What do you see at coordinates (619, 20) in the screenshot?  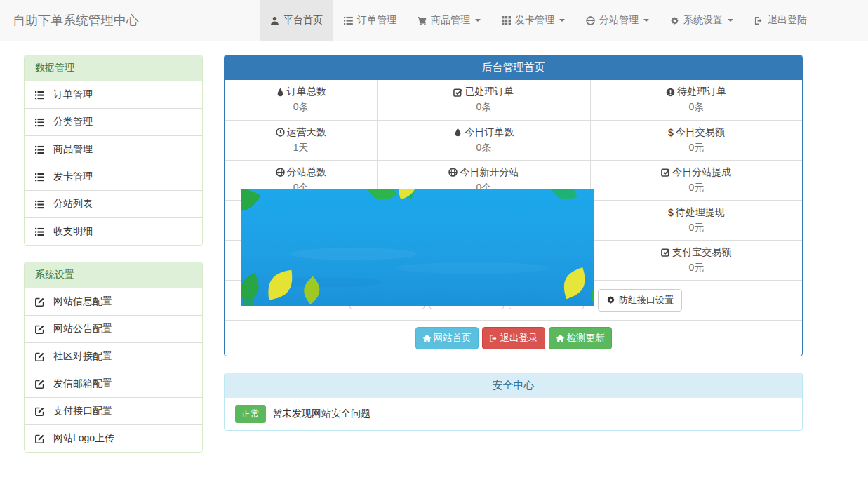 I see `nav-item-label: 分站管理` at bounding box center [619, 20].